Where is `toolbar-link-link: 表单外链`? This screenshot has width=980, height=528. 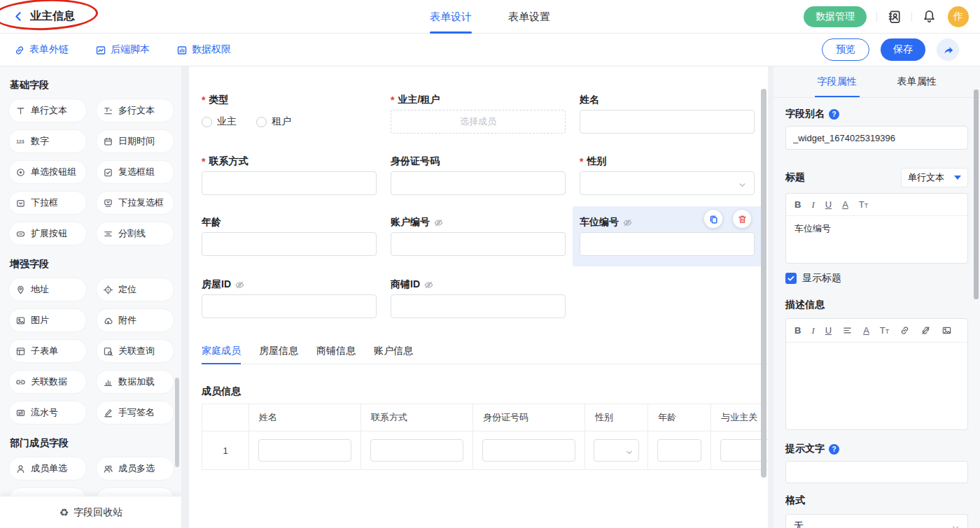
toolbar-link-link: 表单外链 is located at coordinates (41, 50).